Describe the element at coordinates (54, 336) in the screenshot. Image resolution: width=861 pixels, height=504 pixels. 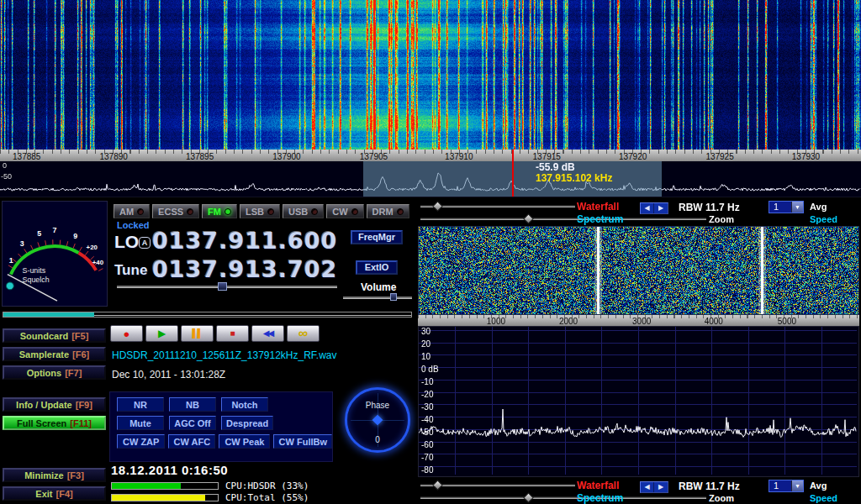
I see `soundcard-button: Soundcard[F5]` at that location.